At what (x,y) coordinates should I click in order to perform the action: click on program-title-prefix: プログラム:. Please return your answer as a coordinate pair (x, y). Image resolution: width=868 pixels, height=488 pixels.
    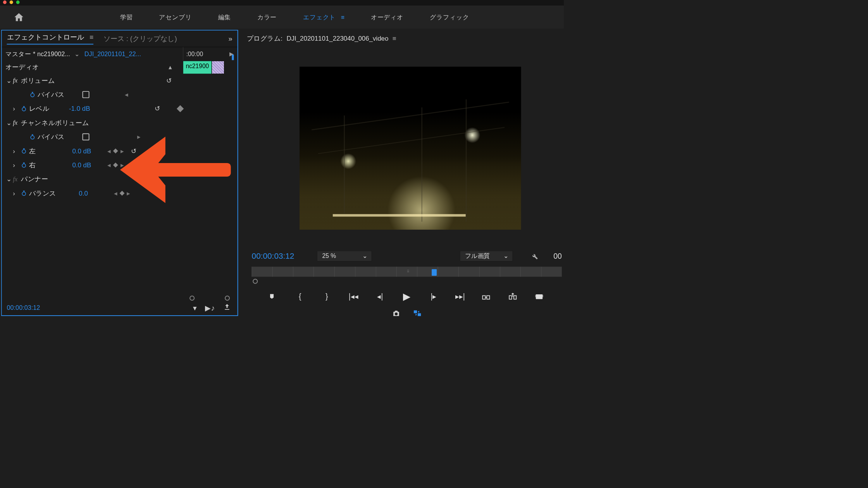
    Looking at the image, I should click on (265, 38).